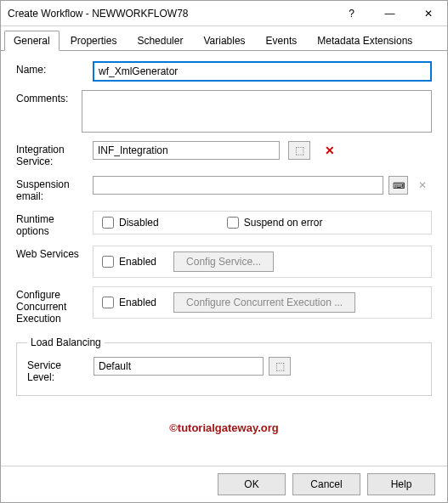 The width and height of the screenshot is (448, 503). I want to click on comments-label: Comments:, so click(46, 97).